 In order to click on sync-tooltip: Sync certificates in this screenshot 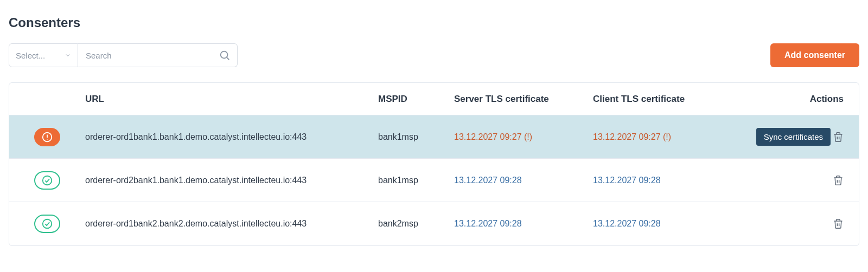, I will do `click(793, 137)`.